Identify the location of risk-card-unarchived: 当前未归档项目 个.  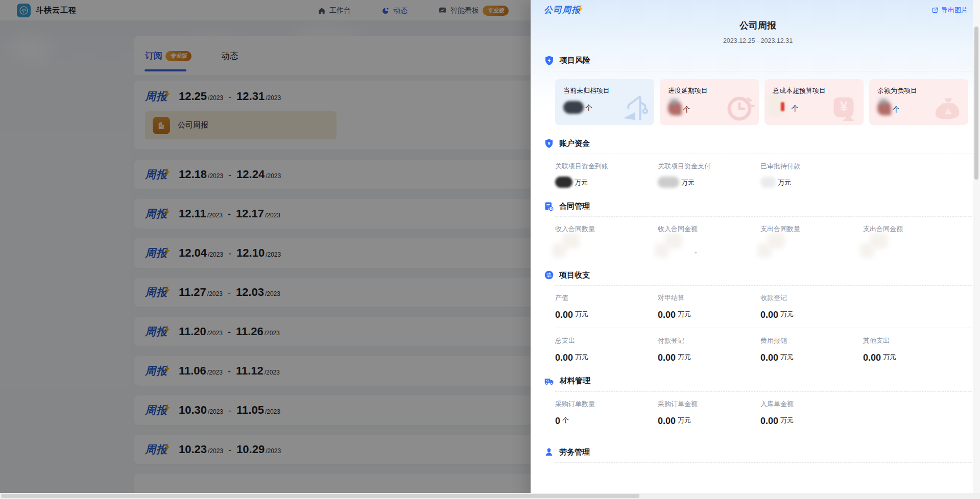
(605, 102).